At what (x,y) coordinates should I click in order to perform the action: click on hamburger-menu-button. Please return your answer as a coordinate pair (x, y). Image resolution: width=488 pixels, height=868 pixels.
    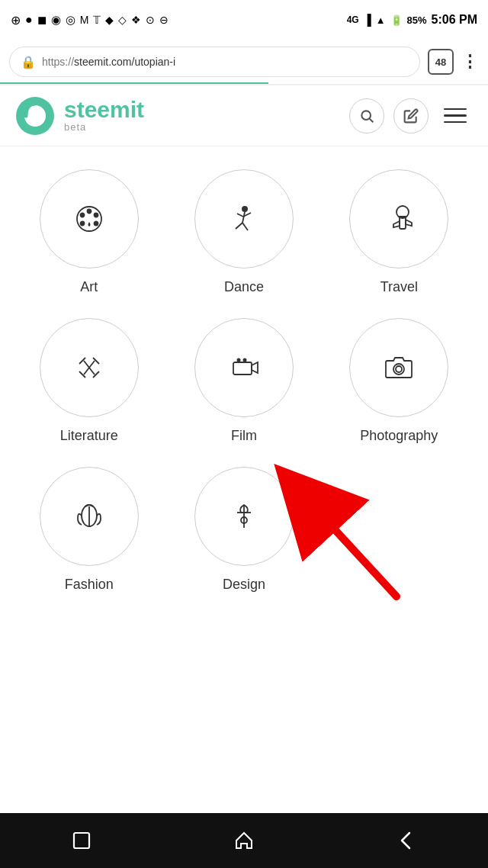
    Looking at the image, I should click on (455, 116).